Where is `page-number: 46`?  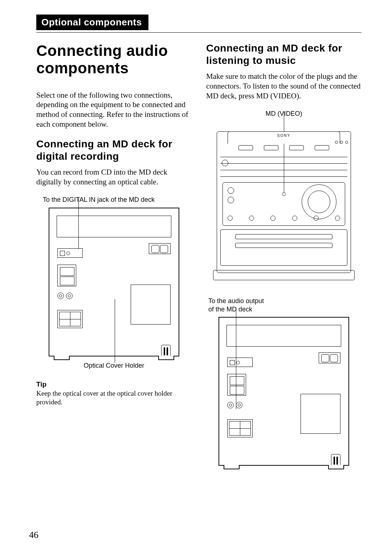 page-number: 46 is located at coordinates (34, 535).